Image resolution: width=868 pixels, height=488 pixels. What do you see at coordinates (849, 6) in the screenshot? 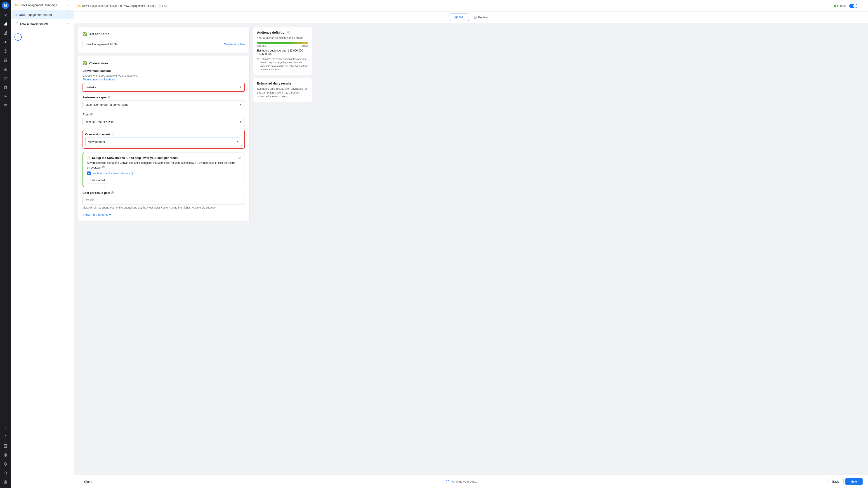
I see `top-bar-right: In draft ···` at bounding box center [849, 6].